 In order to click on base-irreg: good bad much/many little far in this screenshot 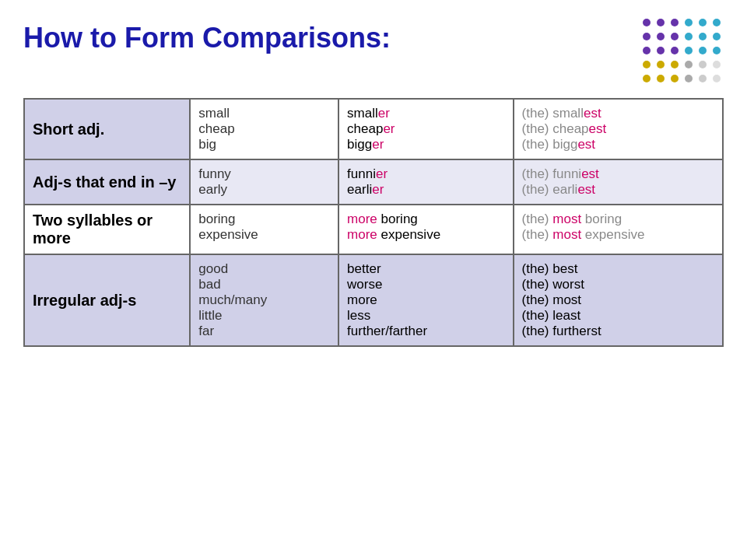, I will do `click(265, 300)`.